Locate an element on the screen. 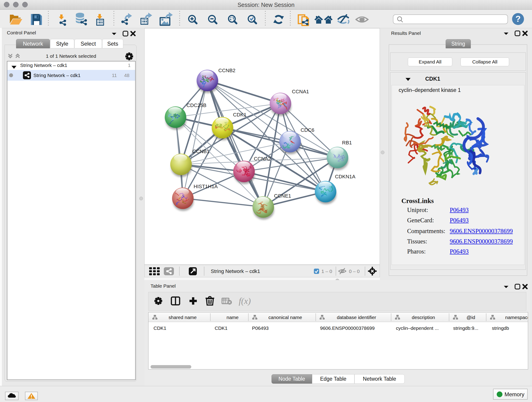 This screenshot has width=532, height=402. svg-text: name is located at coordinates (233, 317).